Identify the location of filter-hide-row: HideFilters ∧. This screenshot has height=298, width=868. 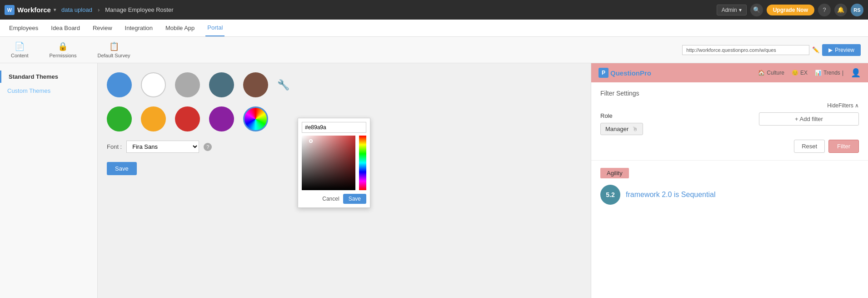
(730, 106).